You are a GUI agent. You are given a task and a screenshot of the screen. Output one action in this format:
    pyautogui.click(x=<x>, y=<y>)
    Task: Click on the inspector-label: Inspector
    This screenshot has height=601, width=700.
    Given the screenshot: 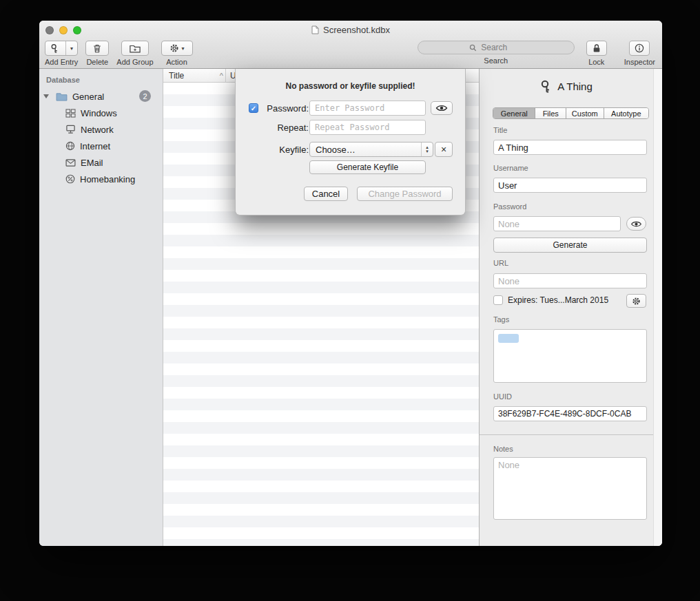 What is the action you would take?
    pyautogui.click(x=639, y=62)
    